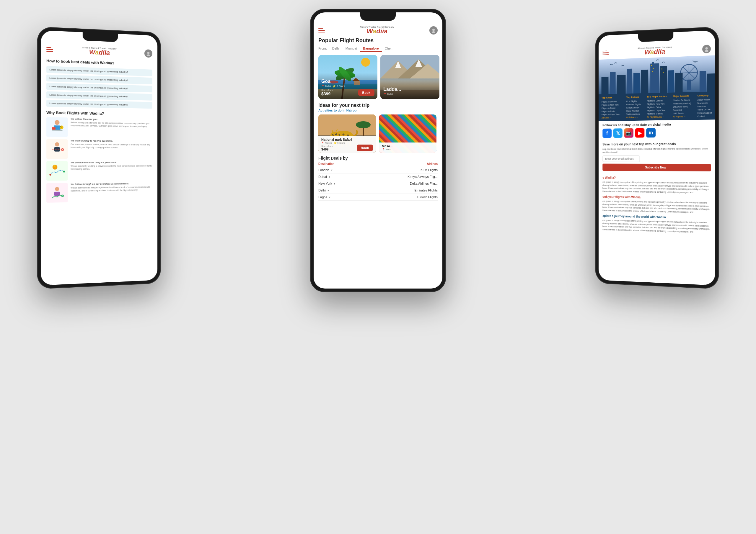  Describe the element at coordinates (378, 151) in the screenshot. I see `center-content: Africa's Trusted Travel Company Wadiia P…` at that location.